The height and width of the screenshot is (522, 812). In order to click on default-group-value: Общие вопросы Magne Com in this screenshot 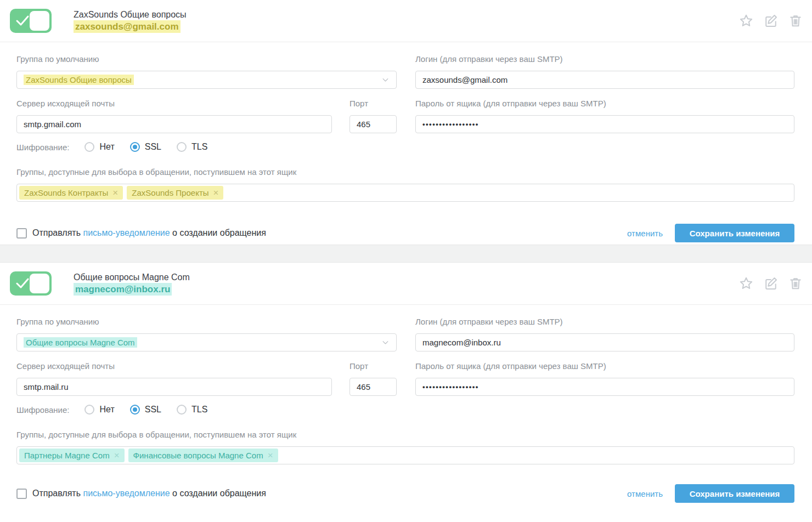, I will do `click(80, 342)`.